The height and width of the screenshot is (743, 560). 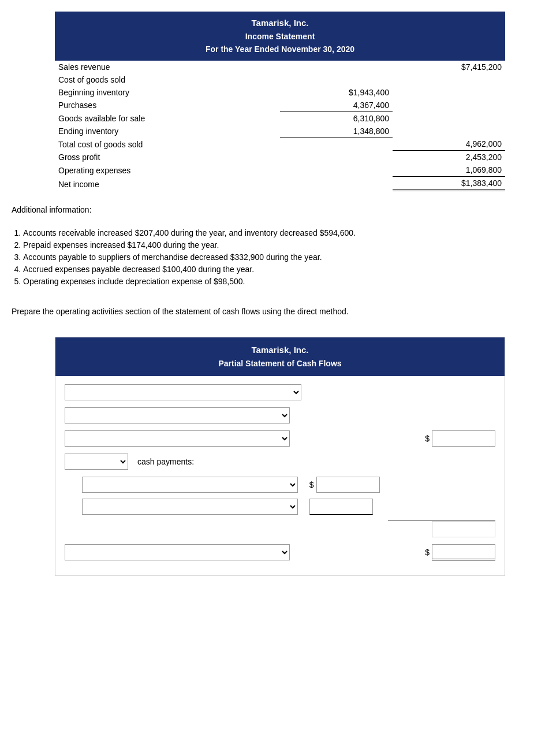 I want to click on income-statement-table: Sales revenue $7,415,200 Cost of goods s…, so click(x=280, y=126).